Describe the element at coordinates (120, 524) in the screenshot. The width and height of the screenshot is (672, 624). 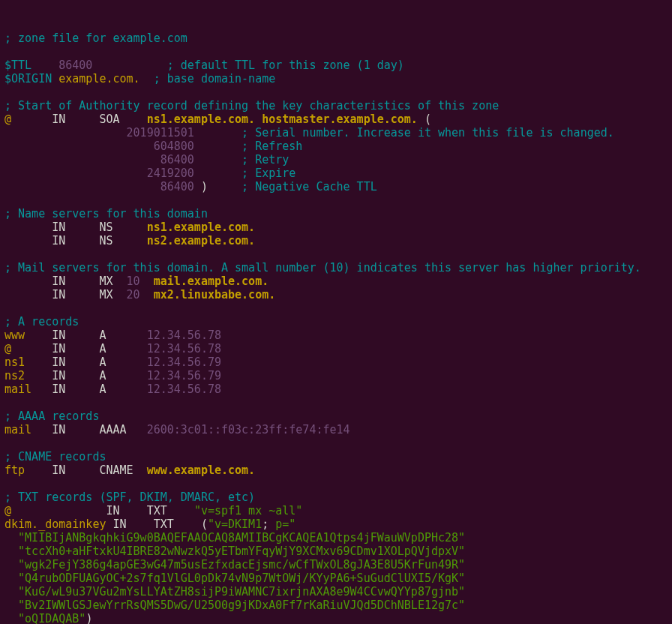
I see `txt-dkim-in: IN` at that location.